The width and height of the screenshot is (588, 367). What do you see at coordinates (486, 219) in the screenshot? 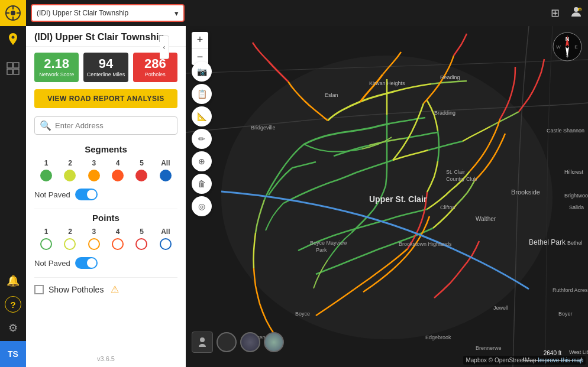
I see `svg-text: Walther` at bounding box center [486, 219].